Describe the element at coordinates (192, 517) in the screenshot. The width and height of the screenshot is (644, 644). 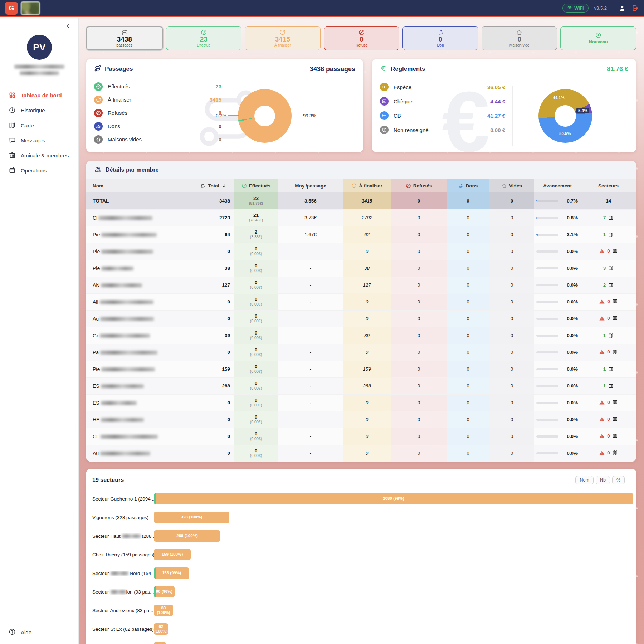
I see `sector-bar: 328 (100%)` at that location.